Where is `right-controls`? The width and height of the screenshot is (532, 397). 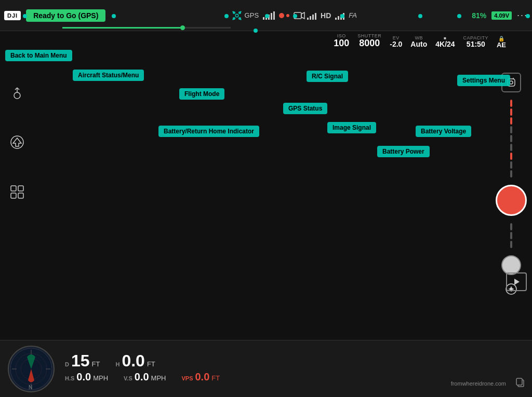
right-controls is located at coordinates (511, 186).